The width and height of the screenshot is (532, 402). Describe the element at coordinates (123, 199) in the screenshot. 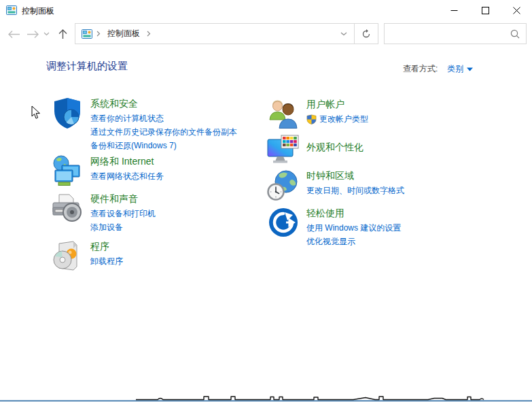

I see `category-title-hardware-sound: 硬件和声音` at that location.